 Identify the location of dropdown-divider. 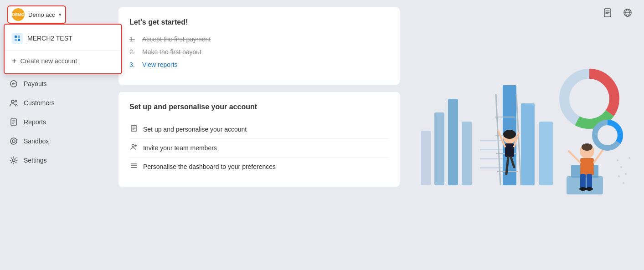
(63, 50).